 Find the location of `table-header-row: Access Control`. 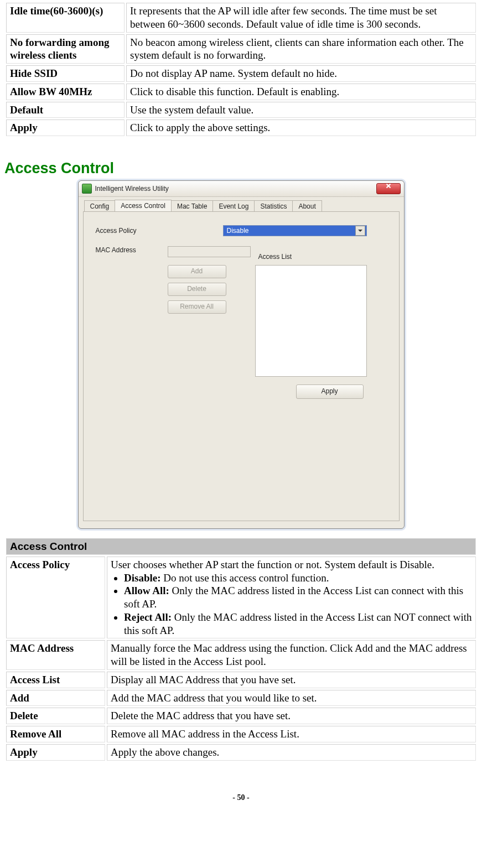

table-header-row: Access Control is located at coordinates (241, 547).